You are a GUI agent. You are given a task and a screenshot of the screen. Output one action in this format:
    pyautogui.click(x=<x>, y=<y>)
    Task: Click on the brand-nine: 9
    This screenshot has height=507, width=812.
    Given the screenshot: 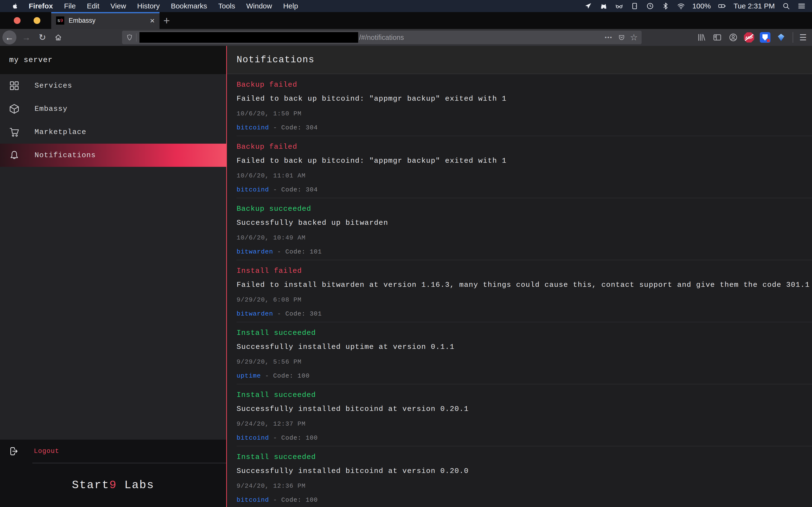 What is the action you would take?
    pyautogui.click(x=113, y=485)
    